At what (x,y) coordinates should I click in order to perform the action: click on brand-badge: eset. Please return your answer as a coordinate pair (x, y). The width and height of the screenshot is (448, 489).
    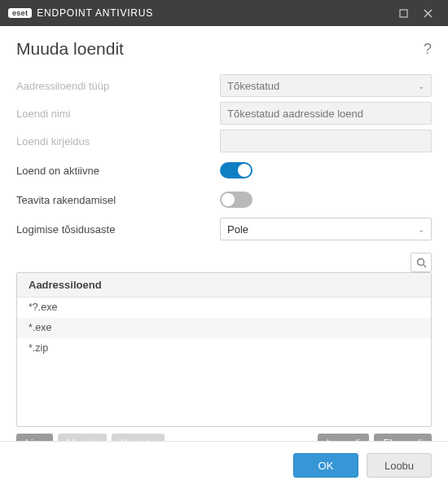
    Looking at the image, I should click on (20, 13).